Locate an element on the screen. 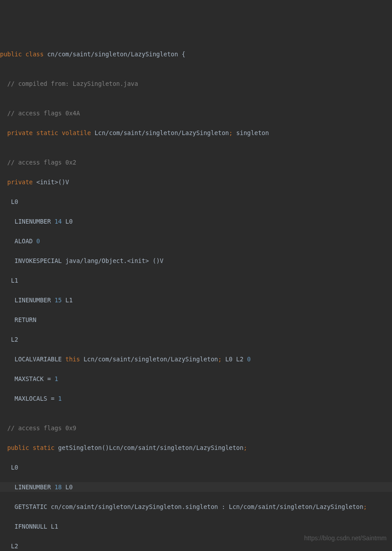 The height and width of the screenshot is (551, 392). method-sig: <init>()V is located at coordinates (53, 182).